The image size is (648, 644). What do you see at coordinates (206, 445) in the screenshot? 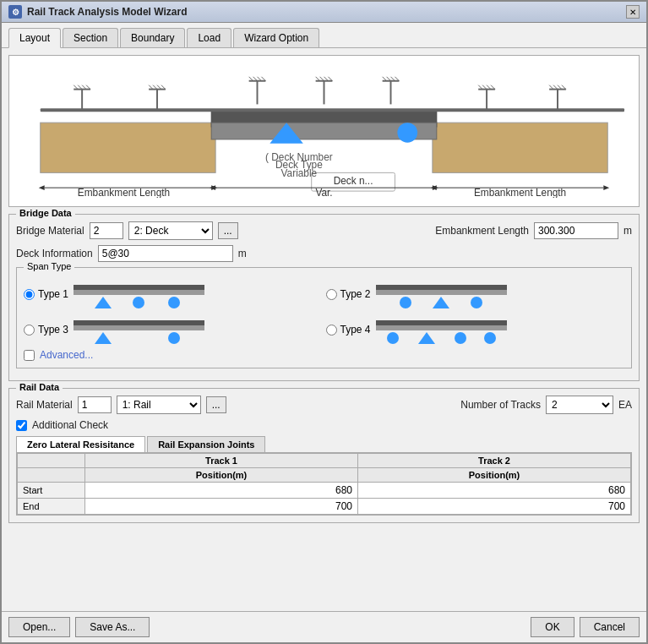
I see `inner-tab-rail-expansion: Rail Expansion Joints` at bounding box center [206, 445].